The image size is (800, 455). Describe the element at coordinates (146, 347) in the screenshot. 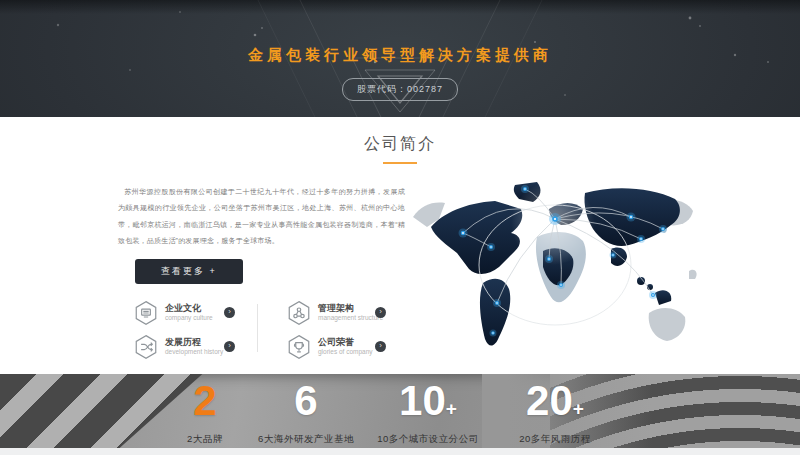

I see `development-history-icon` at that location.